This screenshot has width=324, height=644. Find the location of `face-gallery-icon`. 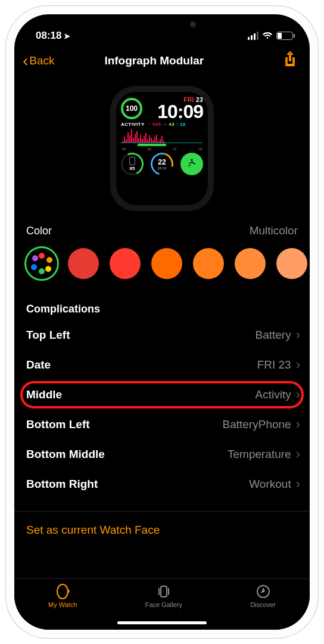

face-gallery-icon is located at coordinates (164, 592).